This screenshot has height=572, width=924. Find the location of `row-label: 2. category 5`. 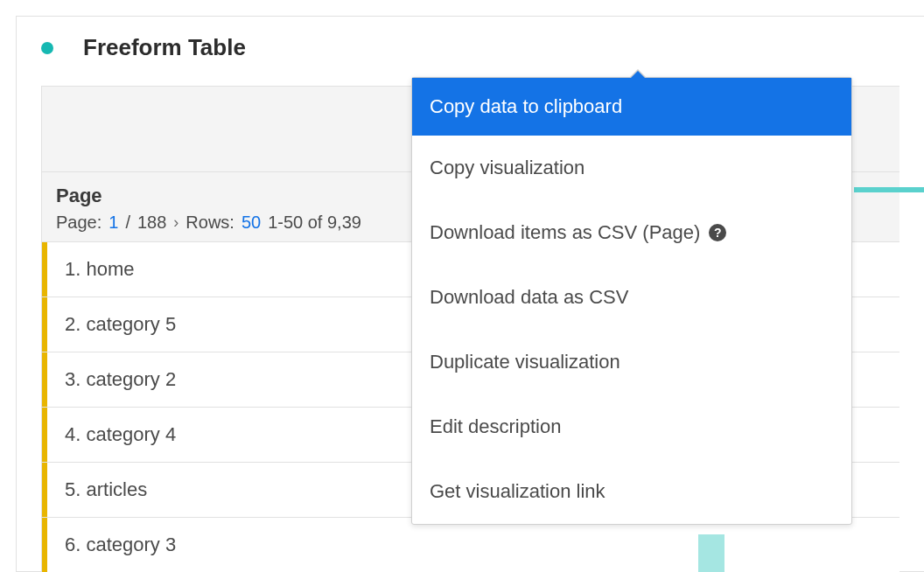

row-label: 2. category 5 is located at coordinates (121, 324).